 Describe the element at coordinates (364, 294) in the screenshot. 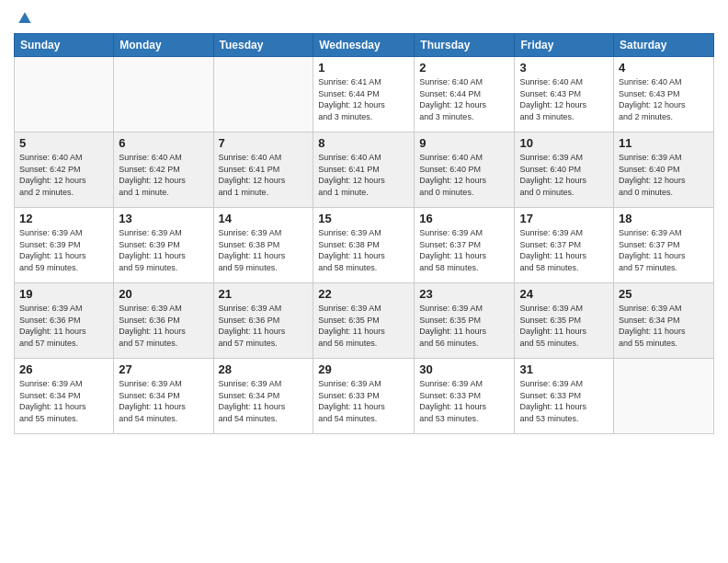

I see `day-number: 22` at that location.